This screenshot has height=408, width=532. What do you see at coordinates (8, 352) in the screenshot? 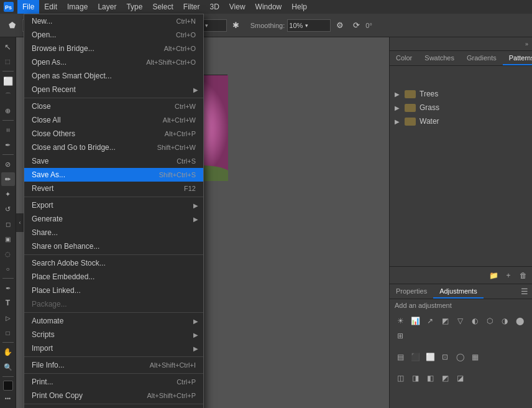
I see `hand-tool: ✋` at bounding box center [8, 352].